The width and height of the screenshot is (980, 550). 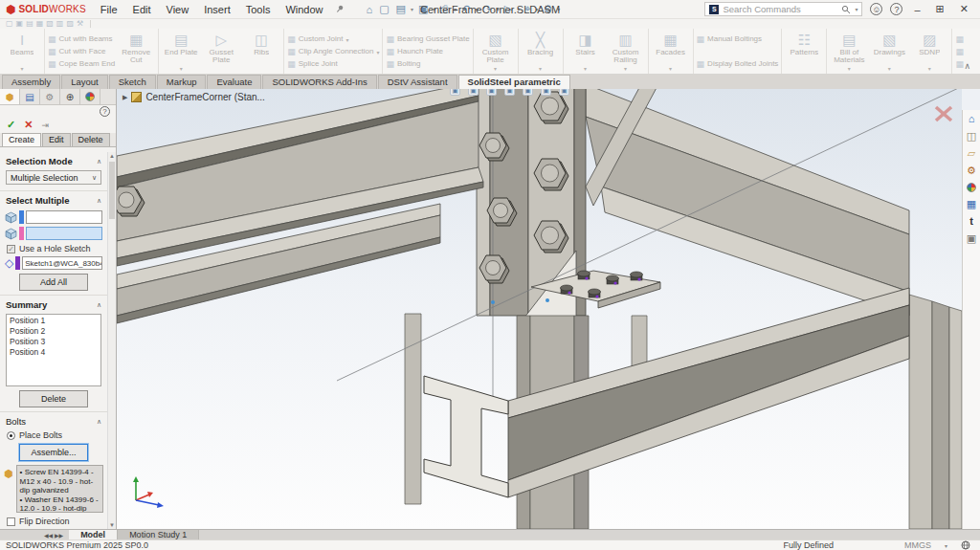 I want to click on ribbon-button-sdnp: ▨SDNP▾, so click(x=929, y=52).